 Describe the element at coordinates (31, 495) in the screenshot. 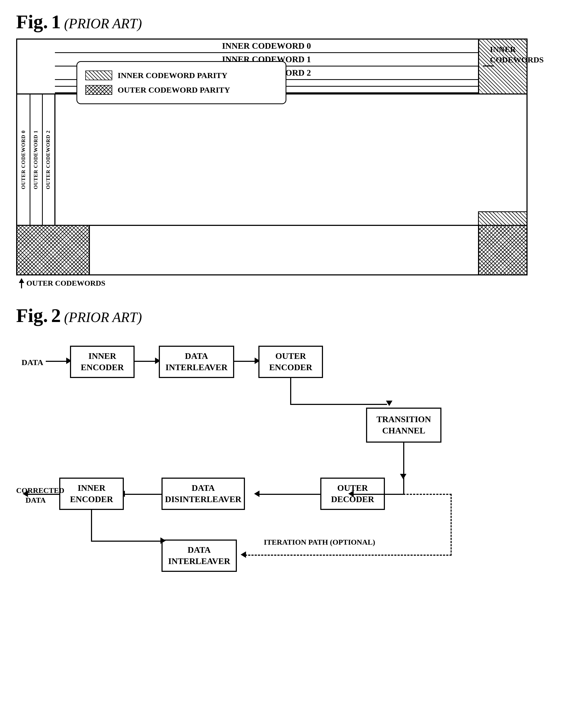

I see `corrected-data-label: CORRECTED DATA` at that location.